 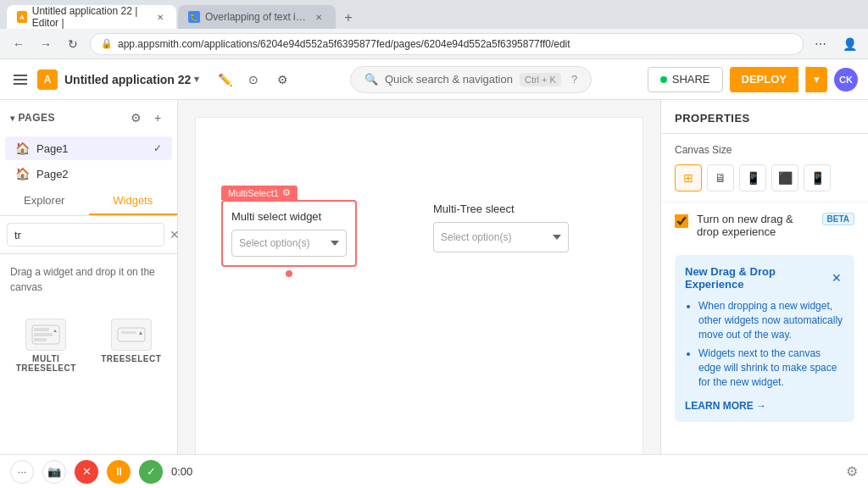 I want to click on widget-search-input, so click(x=86, y=235).